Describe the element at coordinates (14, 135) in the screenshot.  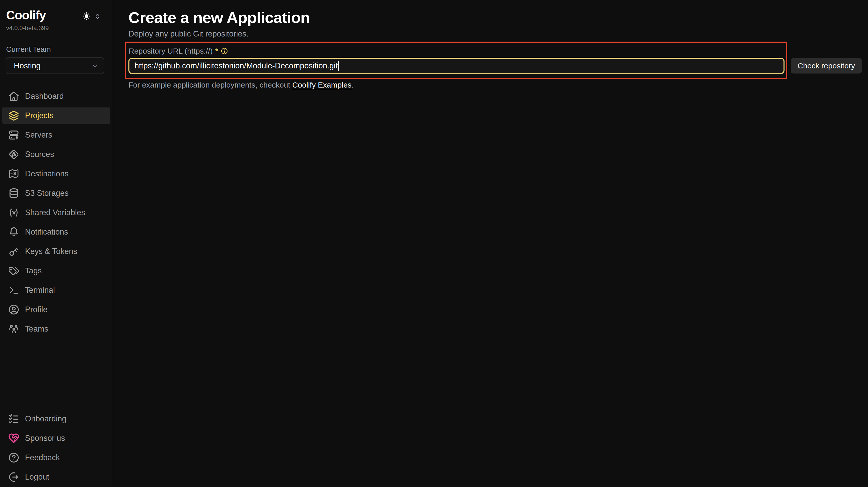
I see `server-icon` at that location.